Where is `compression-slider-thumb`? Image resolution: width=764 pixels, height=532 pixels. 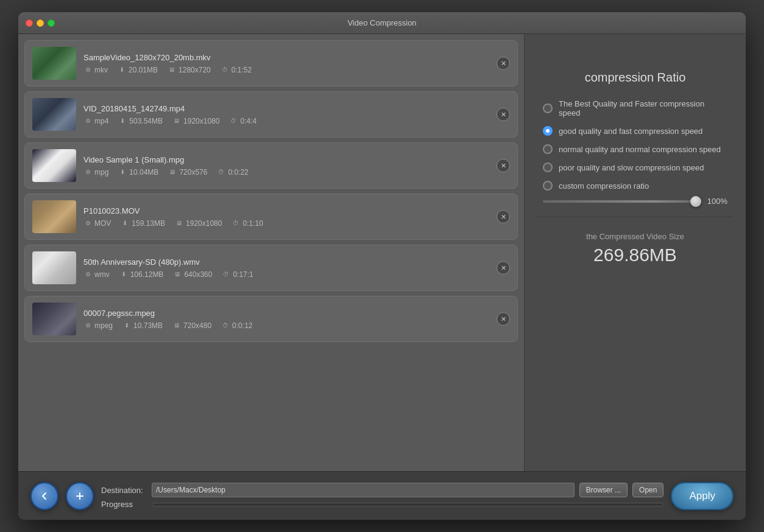
compression-slider-thumb is located at coordinates (696, 201).